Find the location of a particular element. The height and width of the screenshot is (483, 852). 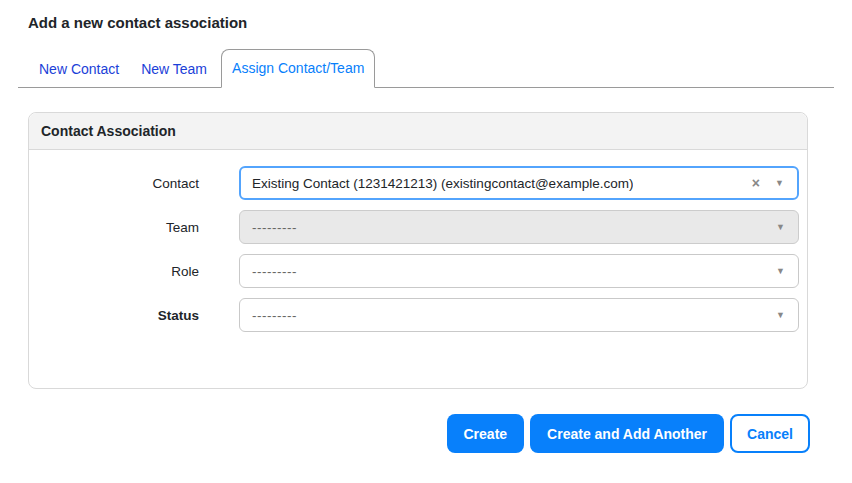

form-actions: Create Create and Add Another Cancel is located at coordinates (405, 434).